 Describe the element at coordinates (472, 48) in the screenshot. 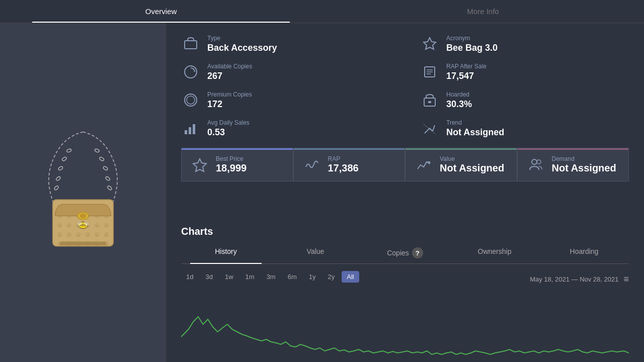

I see `acronym-value: Bee Bag 3.0` at that location.